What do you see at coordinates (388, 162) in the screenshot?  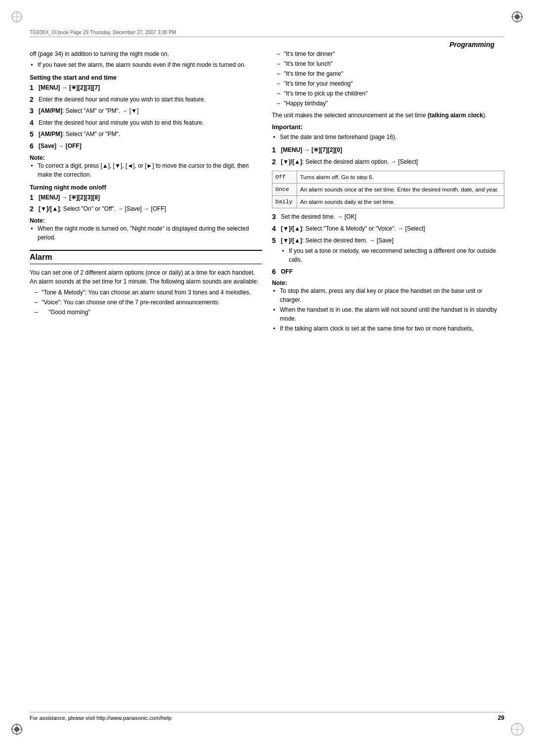 I see `r-step-2: 2 [▼]/[▲]: Select the desired alarm opti…` at bounding box center [388, 162].